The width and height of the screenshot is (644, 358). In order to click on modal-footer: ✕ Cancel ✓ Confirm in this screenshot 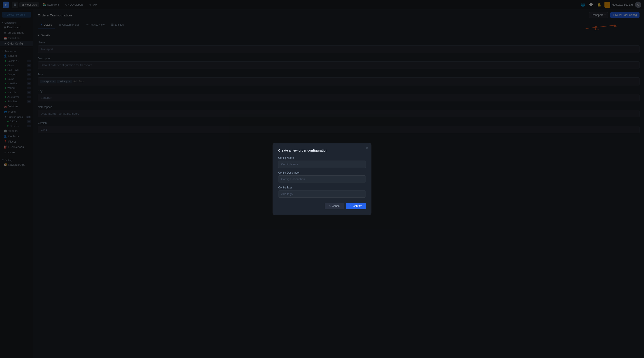, I will do `click(322, 206)`.